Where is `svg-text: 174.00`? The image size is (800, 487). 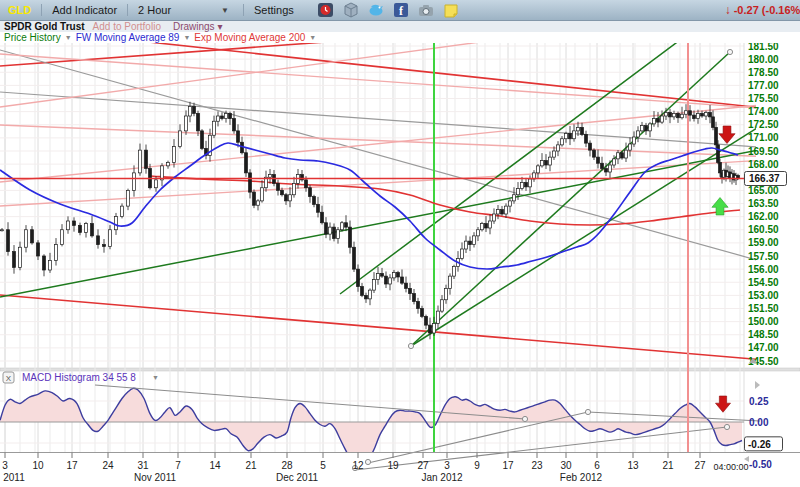
svg-text: 174.00 is located at coordinates (764, 112).